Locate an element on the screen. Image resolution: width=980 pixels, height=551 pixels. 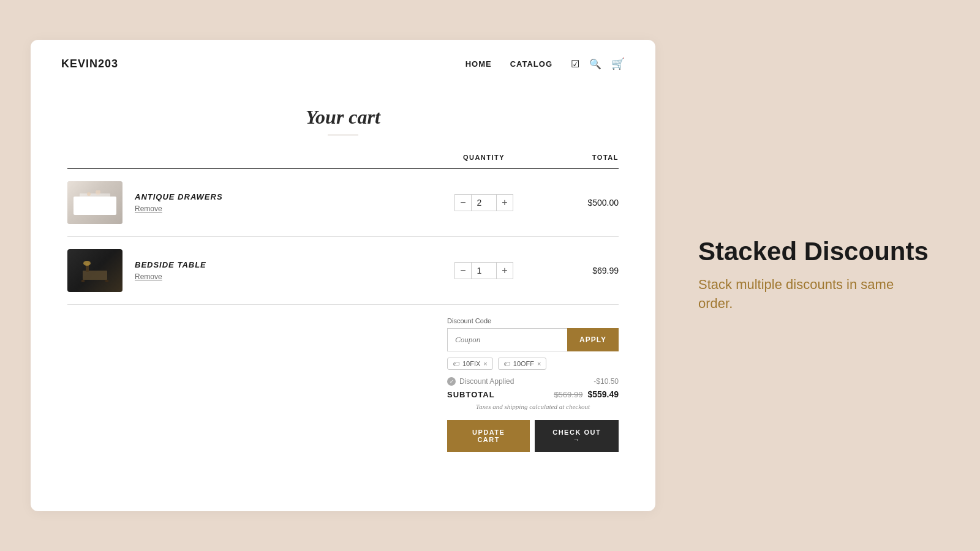
discount-check-icon: ✓ is located at coordinates (451, 381).